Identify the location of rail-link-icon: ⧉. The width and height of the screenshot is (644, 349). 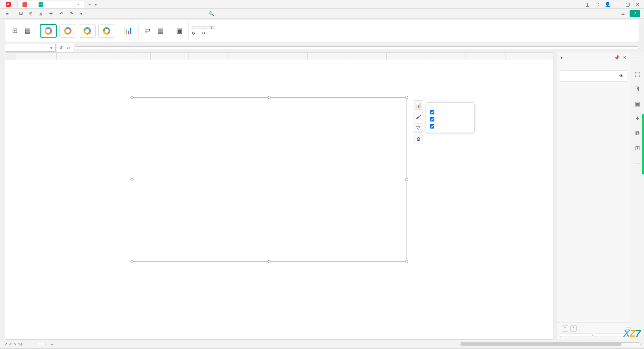
(637, 133).